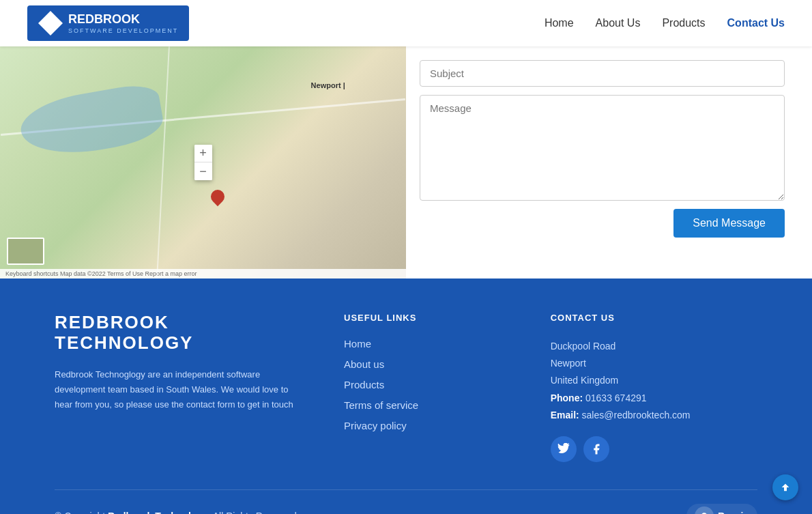 This screenshot has height=514, width=812. I want to click on nav-products: Products, so click(684, 23).